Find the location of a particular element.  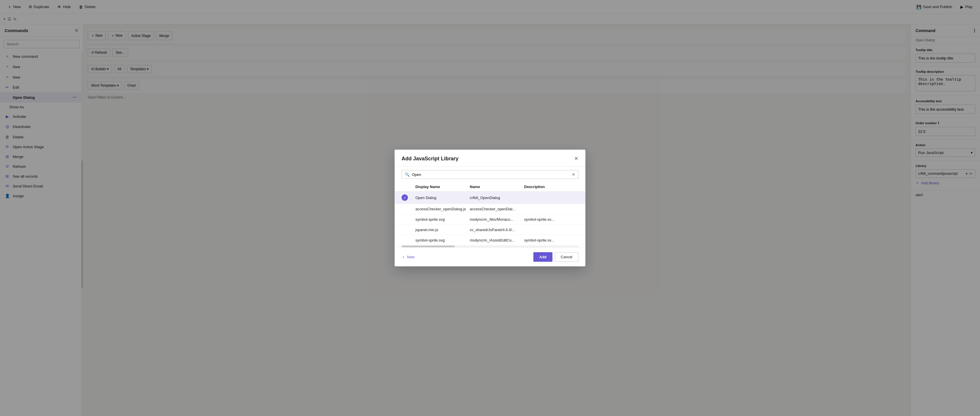

row-display-name: jspanel.min.js is located at coordinates (443, 230).